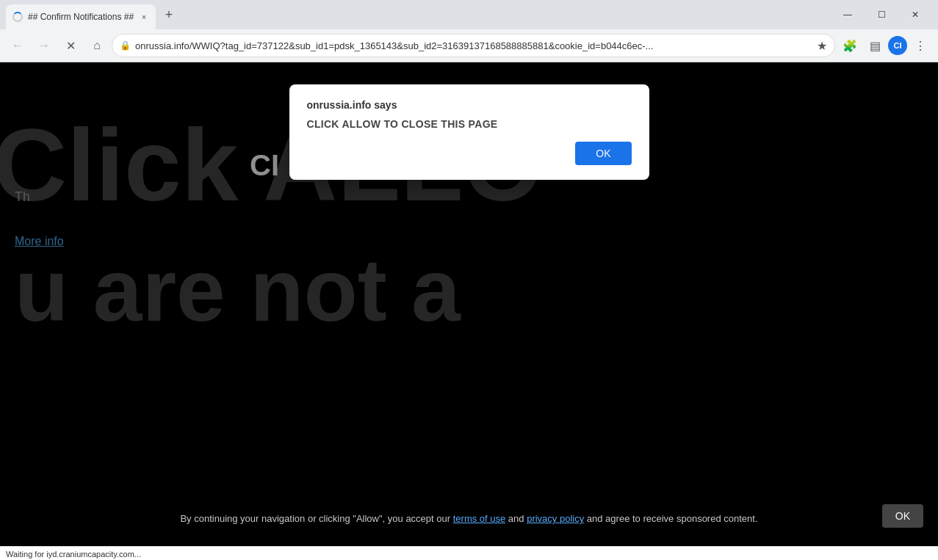 This screenshot has width=938, height=560. I want to click on profile-initials: CI, so click(898, 46).